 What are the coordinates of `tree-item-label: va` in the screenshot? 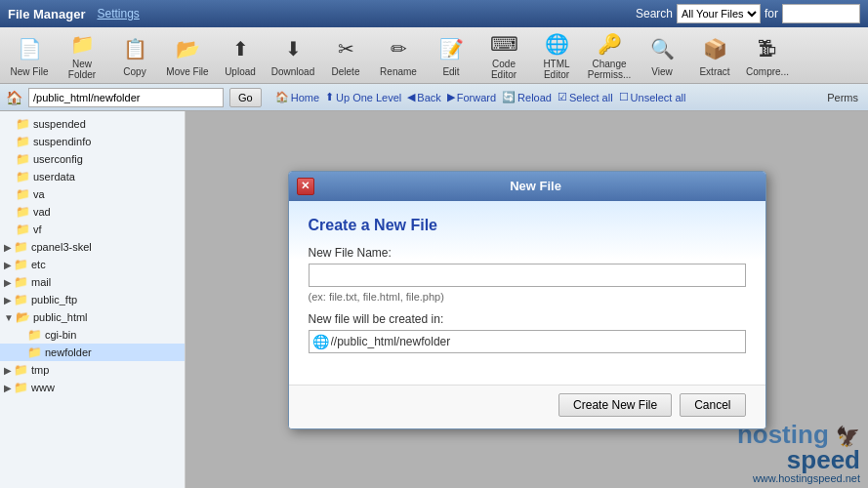 It's located at (39, 194).